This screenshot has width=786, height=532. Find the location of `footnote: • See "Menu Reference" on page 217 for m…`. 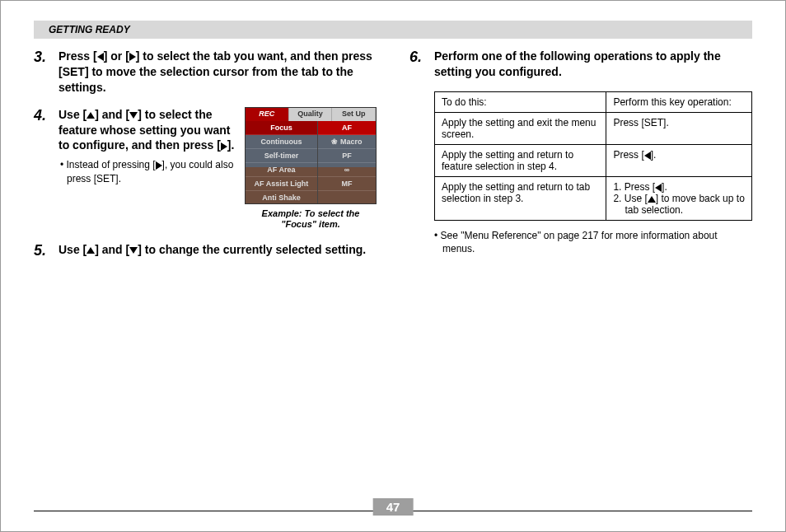

footnote: • See "Menu Reference" on page 217 for m… is located at coordinates (593, 242).